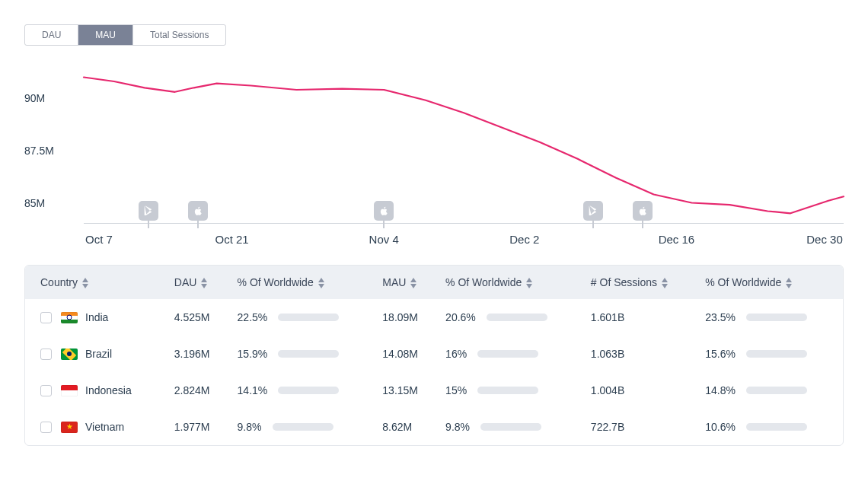  I want to click on x-tick-label: Oct 7, so click(99, 239).